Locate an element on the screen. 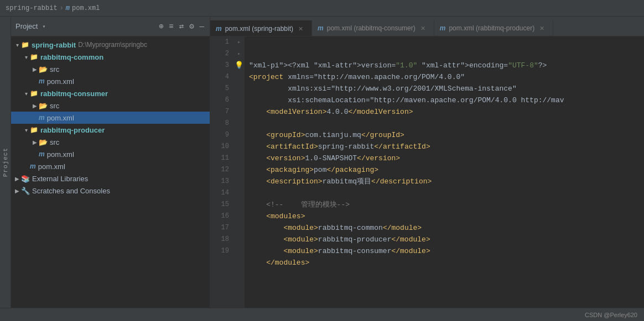 The height and width of the screenshot is (321, 644). title-bar: spring-rabbit › m pom.xml is located at coordinates (322, 8).